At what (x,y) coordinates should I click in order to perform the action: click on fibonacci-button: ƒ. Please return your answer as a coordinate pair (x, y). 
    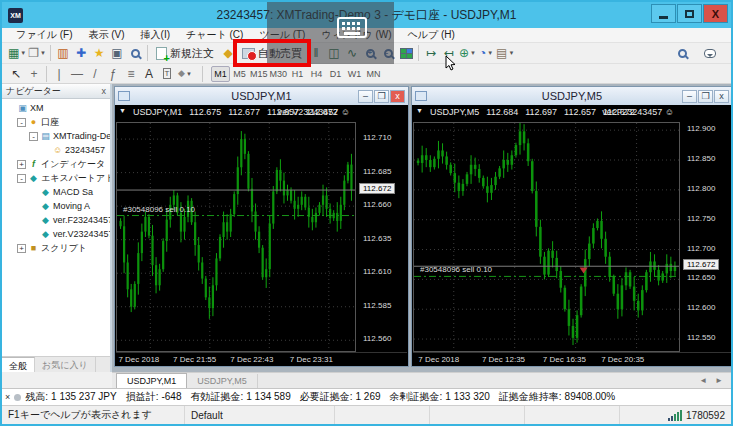
    Looking at the image, I should click on (113, 74).